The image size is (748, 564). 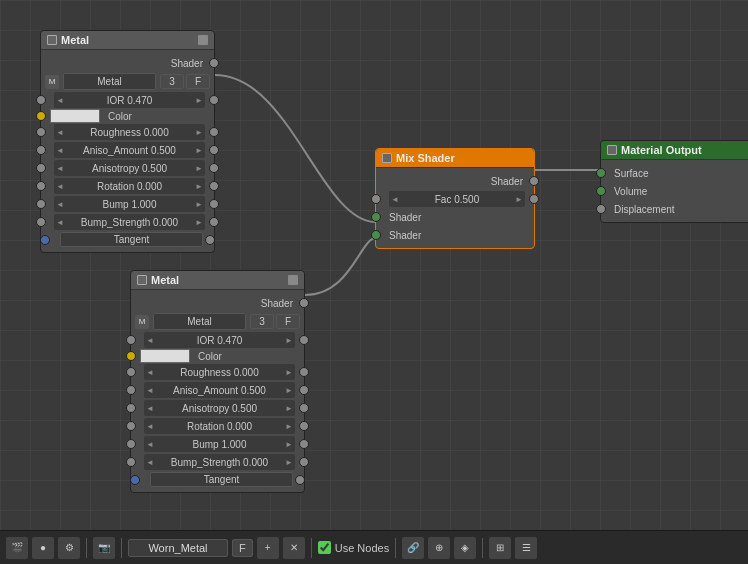 What do you see at coordinates (674, 191) in the screenshot?
I see `volume-input-row: Volume` at bounding box center [674, 191].